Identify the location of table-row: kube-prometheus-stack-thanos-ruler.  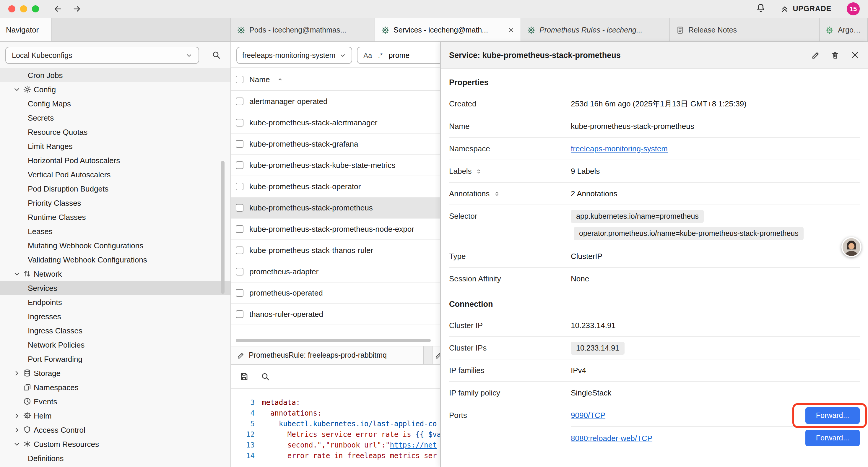
(336, 251).